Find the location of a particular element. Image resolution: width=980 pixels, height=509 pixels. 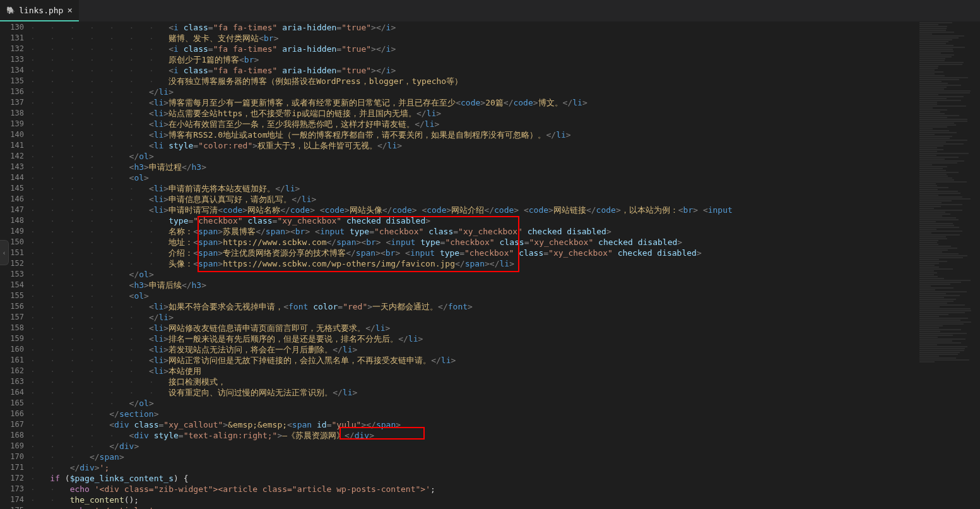

code-line: · · · · · · <li style="color:red">权重大于3，… is located at coordinates (473, 145).